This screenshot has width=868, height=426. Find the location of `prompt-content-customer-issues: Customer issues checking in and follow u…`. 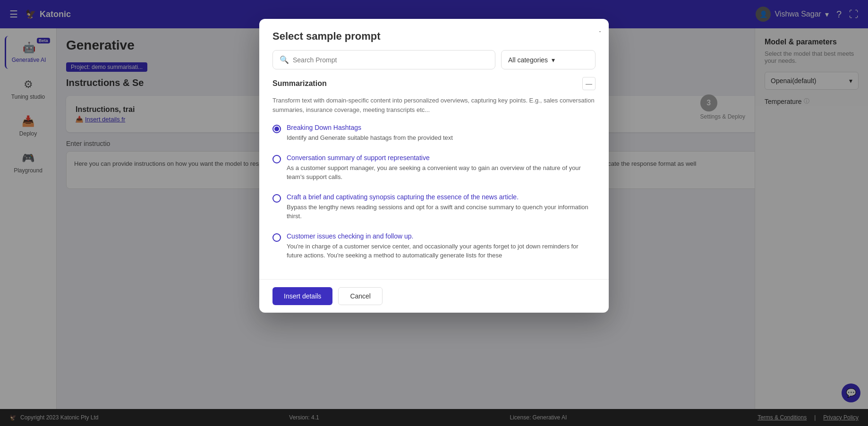

prompt-content-customer-issues: Customer issues checking in and follow u… is located at coordinates (441, 247).